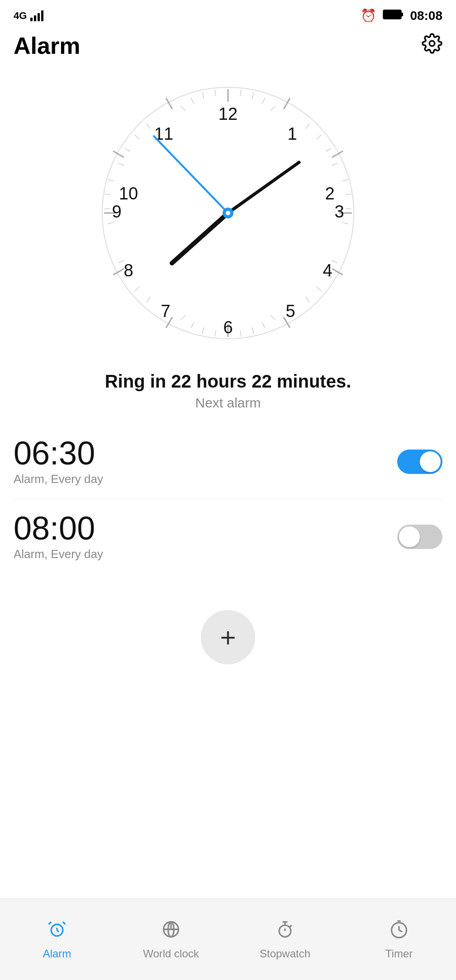  Describe the element at coordinates (432, 46) in the screenshot. I see `settings-icon` at that location.